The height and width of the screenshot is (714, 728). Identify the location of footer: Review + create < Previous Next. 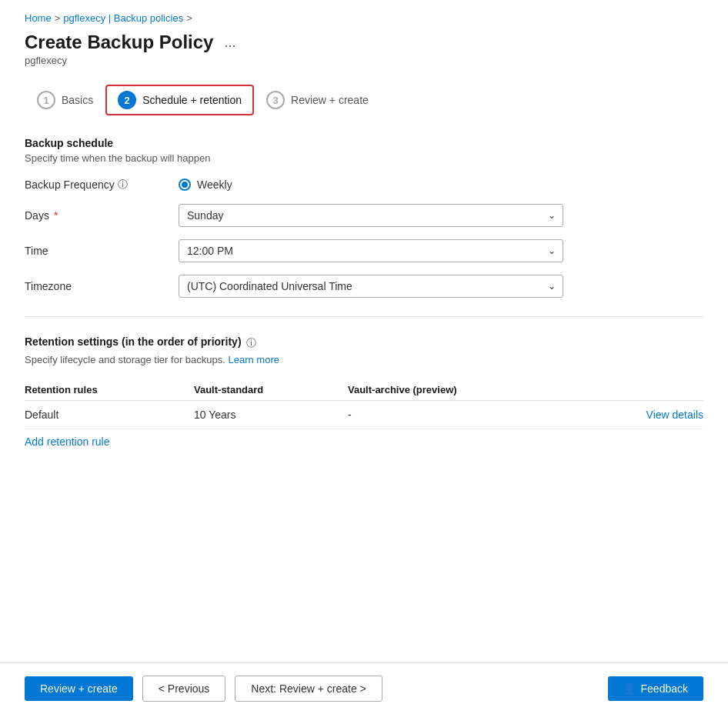
(364, 688).